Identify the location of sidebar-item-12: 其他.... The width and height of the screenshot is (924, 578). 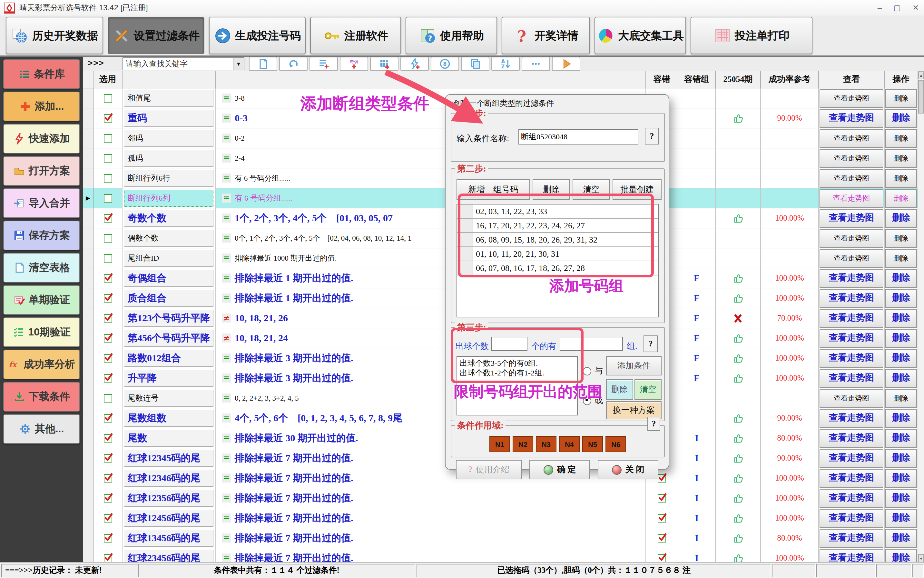
(41, 429).